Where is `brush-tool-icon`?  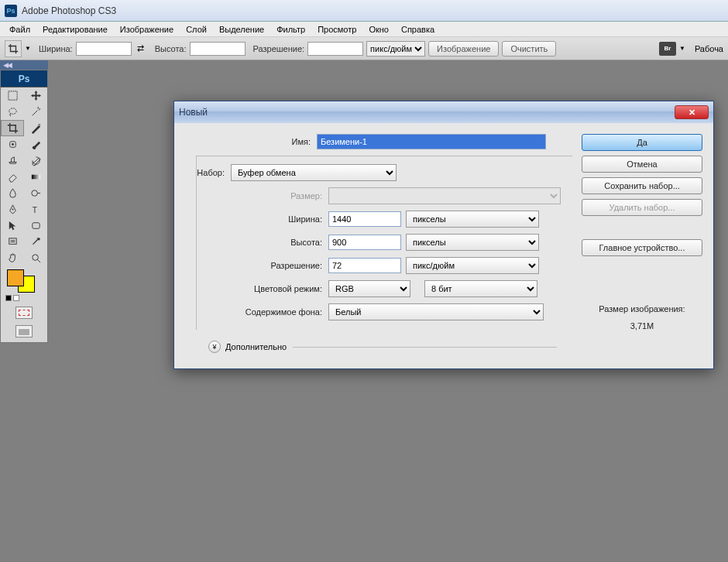 brush-tool-icon is located at coordinates (36, 144).